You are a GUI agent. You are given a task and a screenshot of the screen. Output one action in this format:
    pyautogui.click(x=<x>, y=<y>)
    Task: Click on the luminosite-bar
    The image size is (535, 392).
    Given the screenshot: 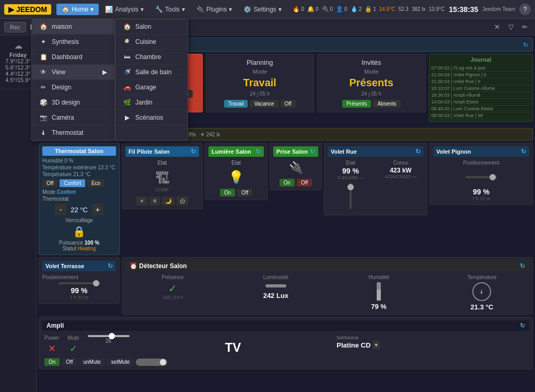 What is the action you would take?
    pyautogui.click(x=276, y=286)
    